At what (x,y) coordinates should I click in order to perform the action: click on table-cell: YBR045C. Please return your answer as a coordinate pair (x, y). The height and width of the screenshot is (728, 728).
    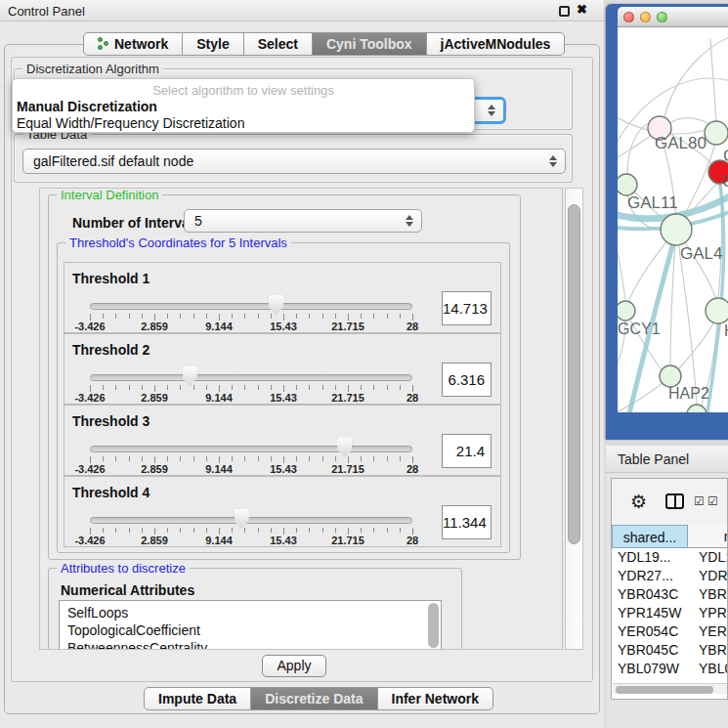
    Looking at the image, I should click on (650, 651).